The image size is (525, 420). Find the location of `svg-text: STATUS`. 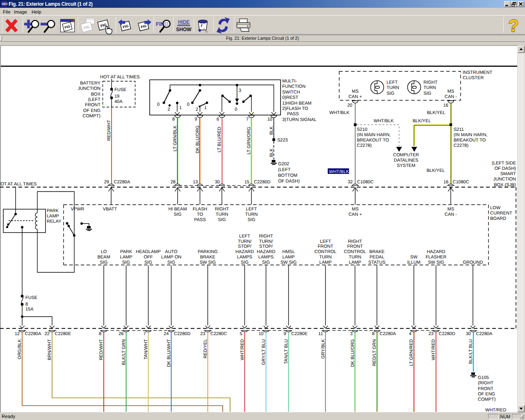

svg-text: STATUS is located at coordinates (377, 262).